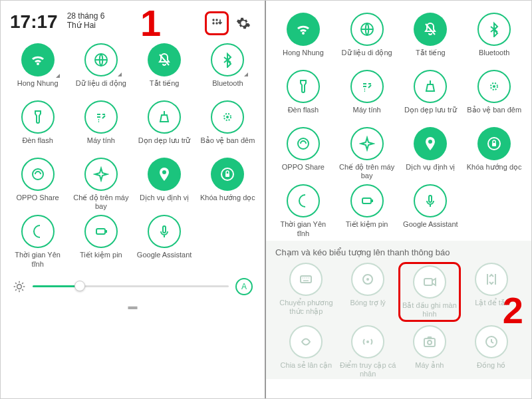 Image resolution: width=532 pixels, height=399 pixels. What do you see at coordinates (491, 352) in the screenshot?
I see `tile-clock: Đồng hồ` at bounding box center [491, 352].